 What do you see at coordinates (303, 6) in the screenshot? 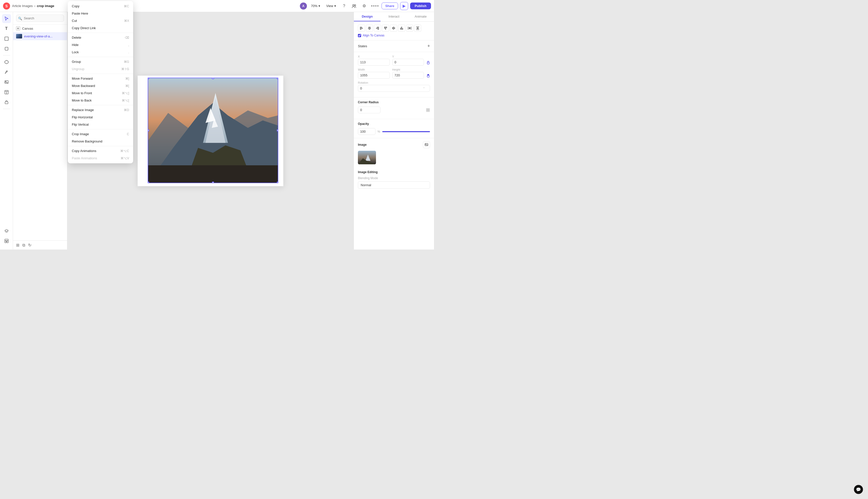
I see `avatar: A` at bounding box center [303, 6].